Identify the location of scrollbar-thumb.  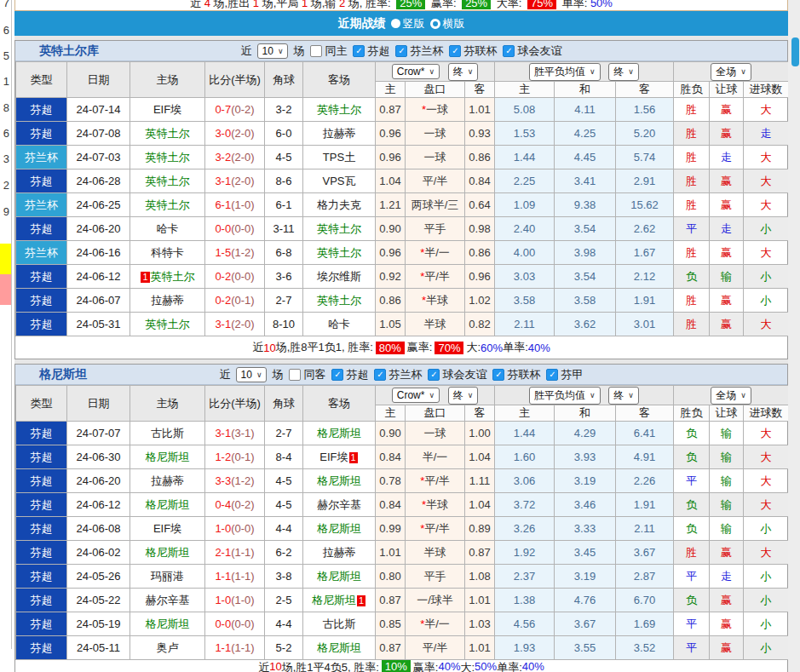
(796, 52).